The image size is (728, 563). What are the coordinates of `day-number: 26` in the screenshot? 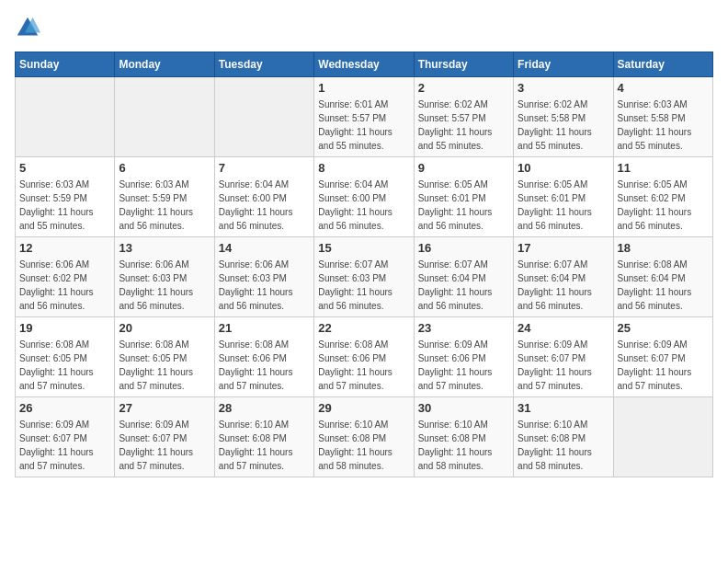 It's located at (64, 408).